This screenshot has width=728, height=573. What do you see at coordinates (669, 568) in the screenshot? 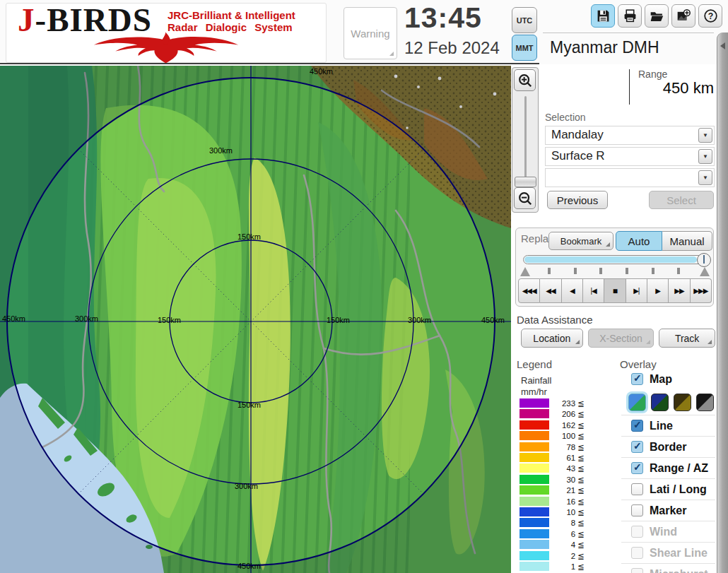
I see `overlay-item-microburst: Microburst` at bounding box center [669, 568].